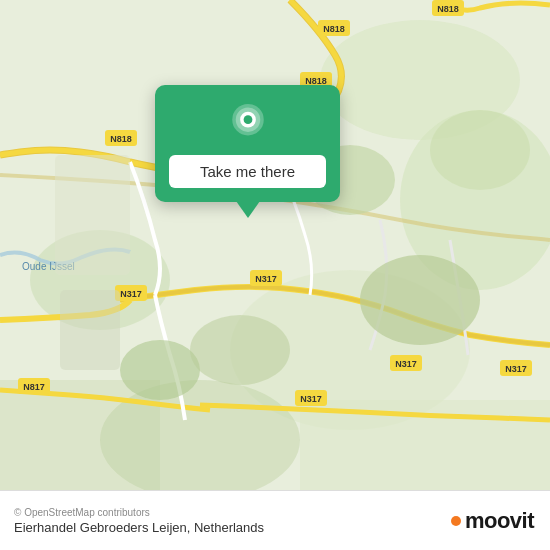 This screenshot has width=550, height=550. What do you see at coordinates (456, 521) in the screenshot?
I see `moovit-dot` at bounding box center [456, 521].